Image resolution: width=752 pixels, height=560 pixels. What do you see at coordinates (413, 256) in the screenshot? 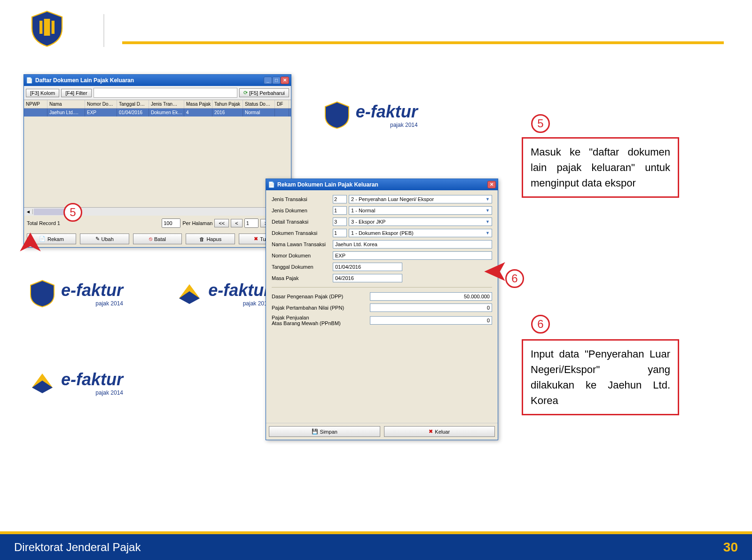
I see `inp-nomor-dokumen` at bounding box center [413, 256].